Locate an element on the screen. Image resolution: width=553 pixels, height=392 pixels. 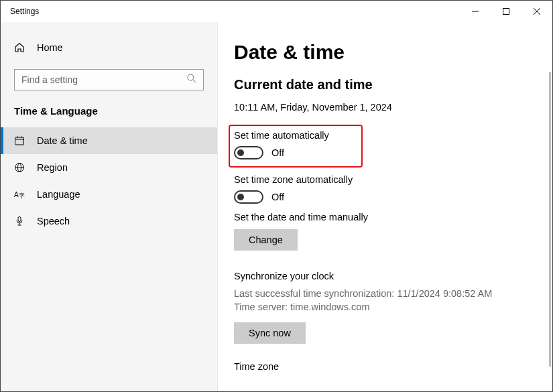
nav-item-label: Language is located at coordinates (59, 194).